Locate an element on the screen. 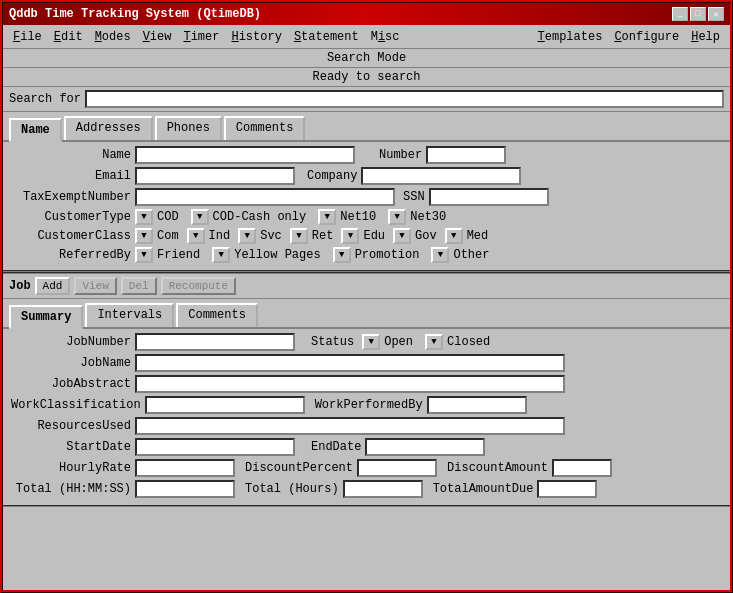 The height and width of the screenshot is (593, 733). ret-arrow: ▼ is located at coordinates (299, 236).